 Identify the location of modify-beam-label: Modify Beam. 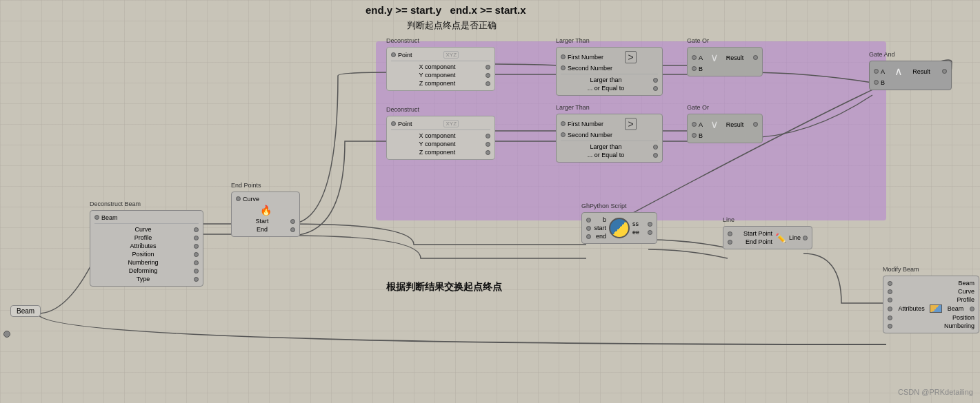
(901, 269).